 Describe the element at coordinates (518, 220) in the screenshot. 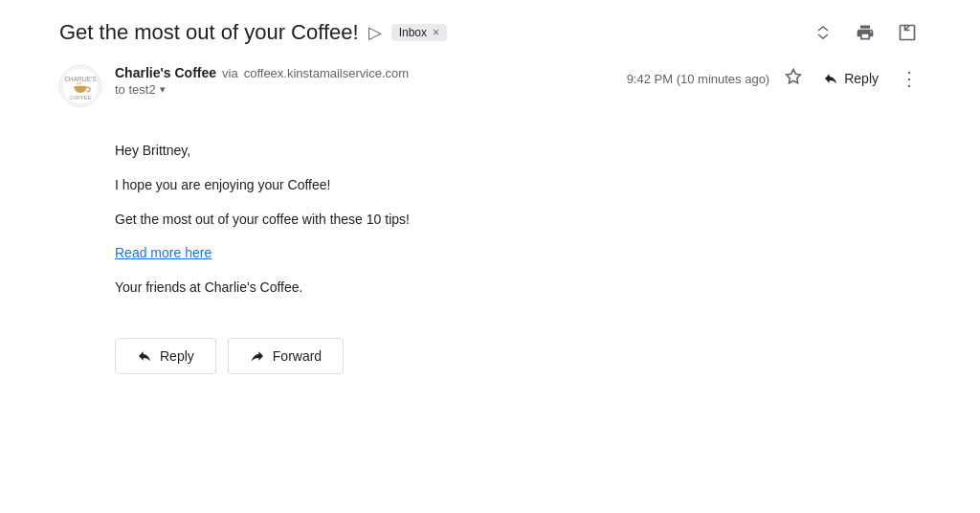

I see `line2: Get the most out of your coffee with the…` at that location.